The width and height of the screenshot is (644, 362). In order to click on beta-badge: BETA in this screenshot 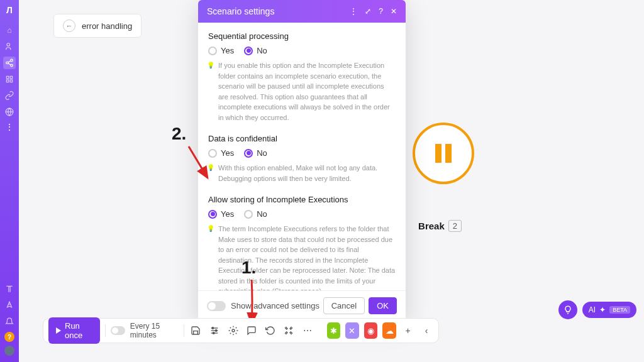, I will do `click(620, 310)`.